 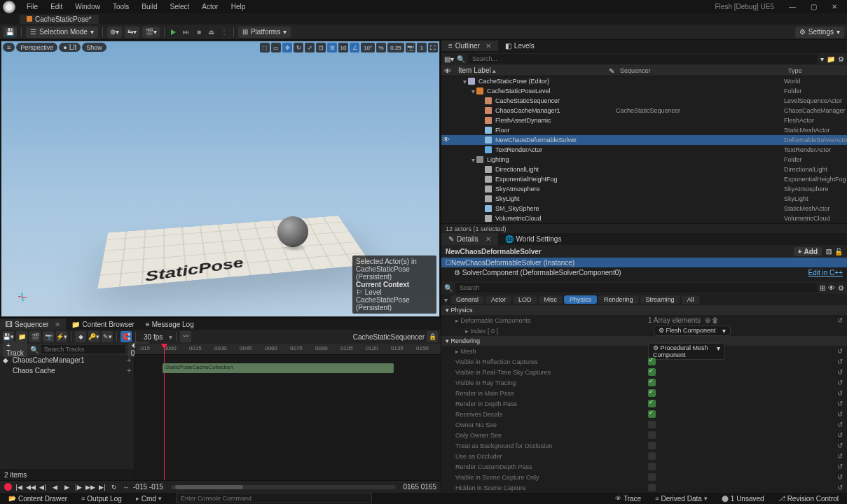 I want to click on menu-tools: Tools, so click(x=120, y=7).